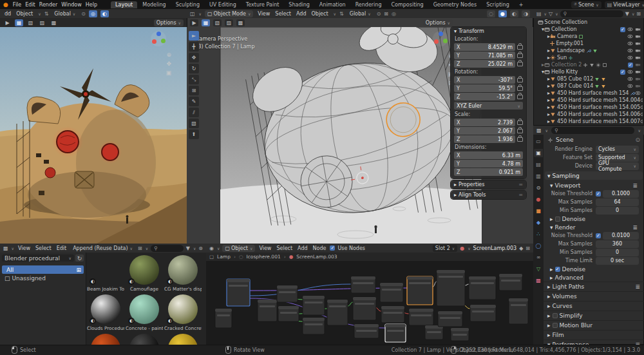 The height and width of the screenshot is (355, 644). What do you see at coordinates (558, 269) in the screenshot?
I see `denoise-checkbox: ✓` at bounding box center [558, 269].